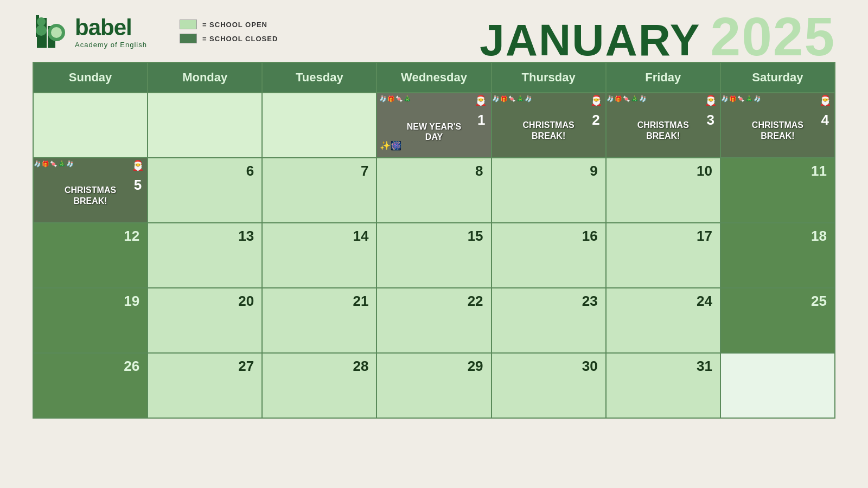 Image resolution: width=868 pixels, height=488 pixels. I want to click on day-1: 🎅 🧦🎁🍬🎄 1 ✨🎆 NEW YEAR'SDAY, so click(434, 125).